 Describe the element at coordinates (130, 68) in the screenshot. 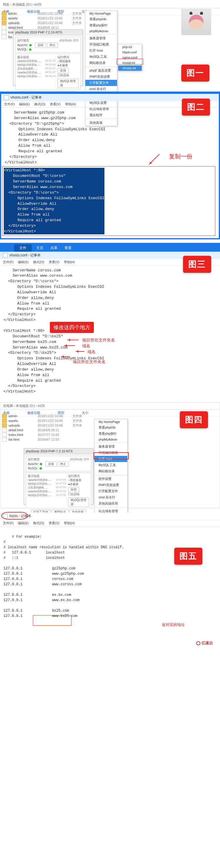

I see `menu-item: vhosts-ini` at that location.